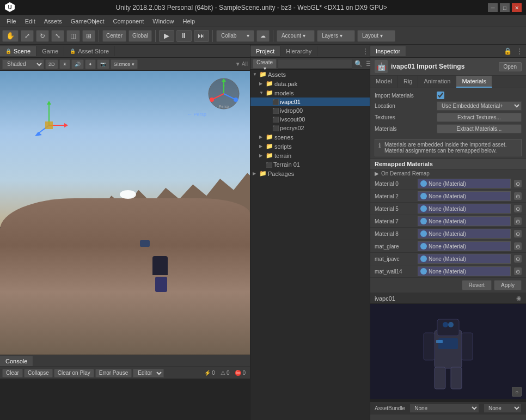  I want to click on apply-button: Apply, so click(507, 285).